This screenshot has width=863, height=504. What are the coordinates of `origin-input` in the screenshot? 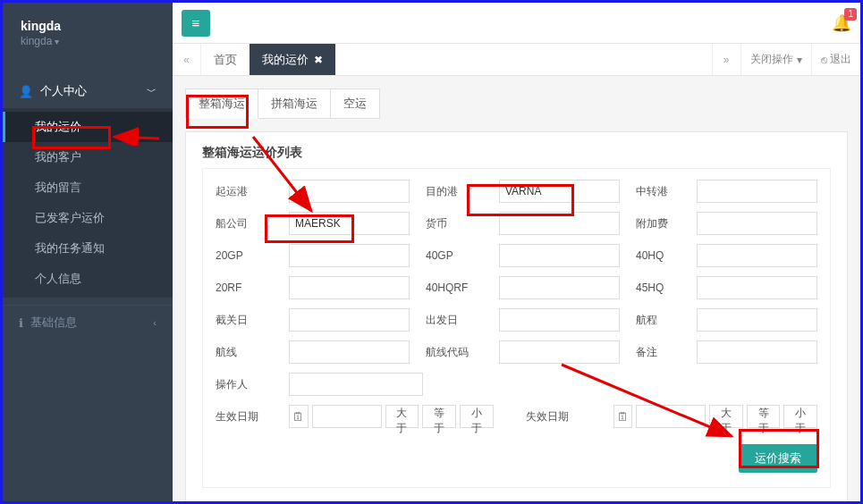 It's located at (349, 191).